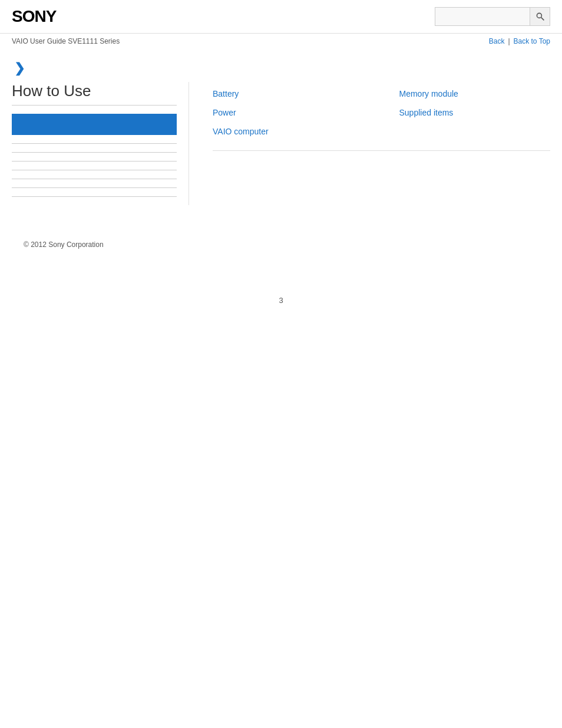 This screenshot has height=728, width=562. What do you see at coordinates (532, 41) in the screenshot?
I see `back-to-top-link: Back to Top` at bounding box center [532, 41].